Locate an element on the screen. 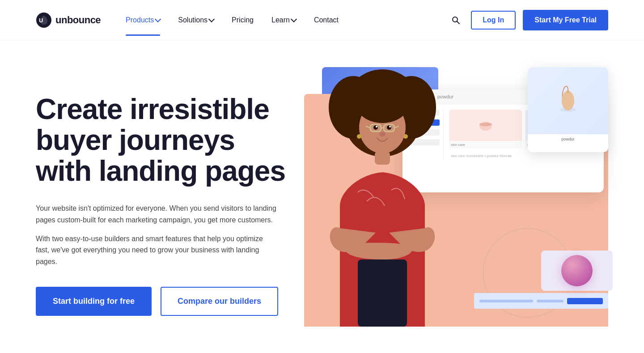 This screenshot has width=644, height=353. float-globe-card is located at coordinates (577, 271).